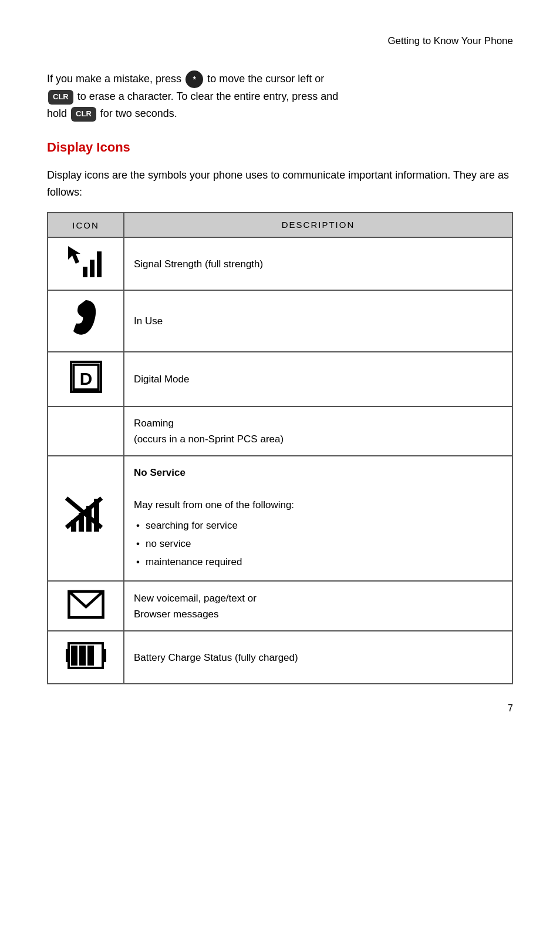  What do you see at coordinates (61, 98) in the screenshot?
I see `clr-badge-1: CLR` at bounding box center [61, 98].